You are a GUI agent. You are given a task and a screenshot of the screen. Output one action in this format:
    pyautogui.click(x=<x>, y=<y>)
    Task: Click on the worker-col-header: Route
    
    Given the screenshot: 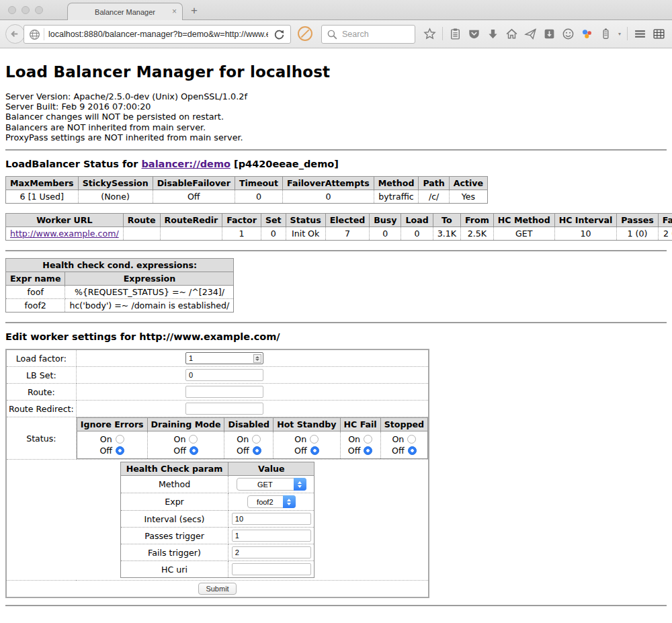 What is the action you would take?
    pyautogui.click(x=141, y=220)
    